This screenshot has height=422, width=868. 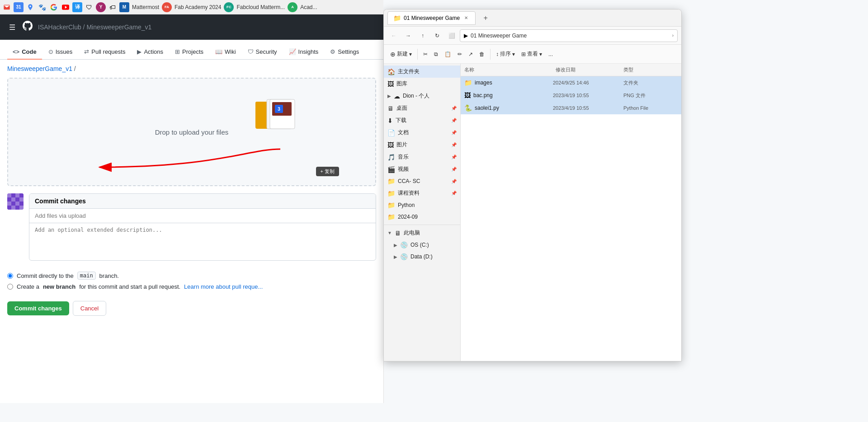 What do you see at coordinates (422, 257) in the screenshot?
I see `sidebar-item-d-drive: ▶ 💿 Data (D:)` at bounding box center [422, 257].